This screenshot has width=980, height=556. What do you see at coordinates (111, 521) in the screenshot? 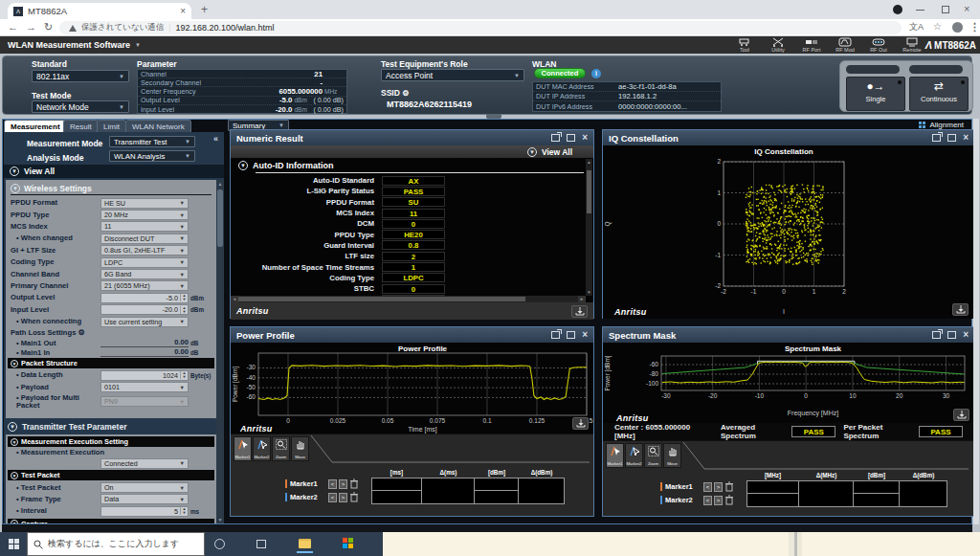
I see `capture-header: ▼Capture` at bounding box center [111, 521].